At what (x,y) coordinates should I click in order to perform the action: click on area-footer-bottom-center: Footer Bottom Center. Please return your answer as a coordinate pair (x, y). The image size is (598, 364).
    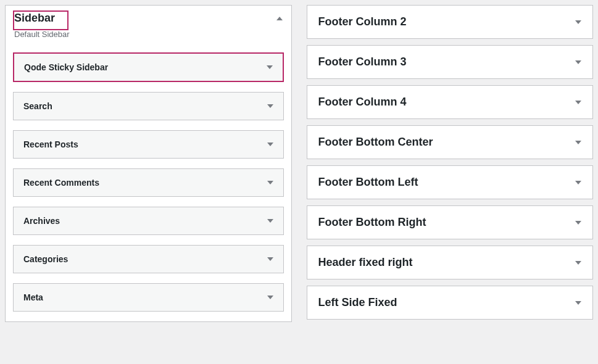
    Looking at the image, I should click on (451, 142).